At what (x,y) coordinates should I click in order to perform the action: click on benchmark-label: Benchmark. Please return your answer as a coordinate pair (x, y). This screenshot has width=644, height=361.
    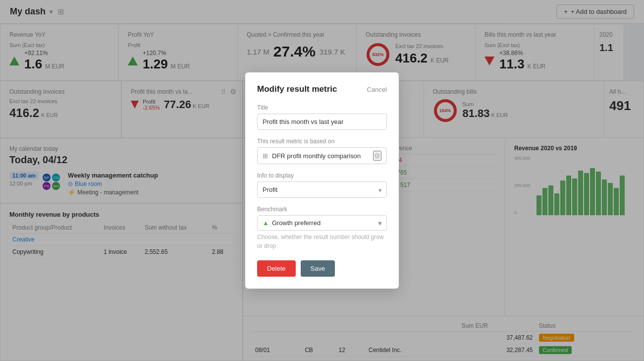
    Looking at the image, I should click on (322, 209).